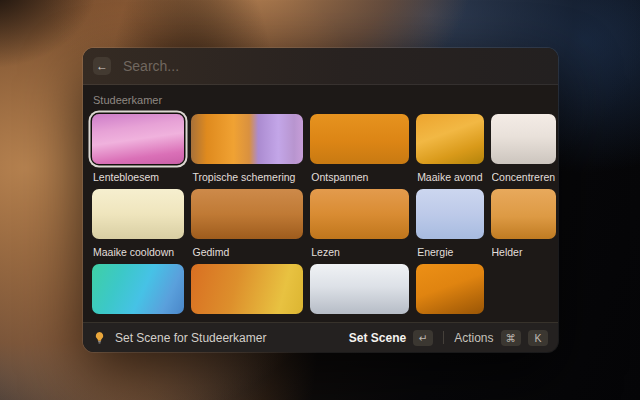  I want to click on search-input, so click(334, 66).